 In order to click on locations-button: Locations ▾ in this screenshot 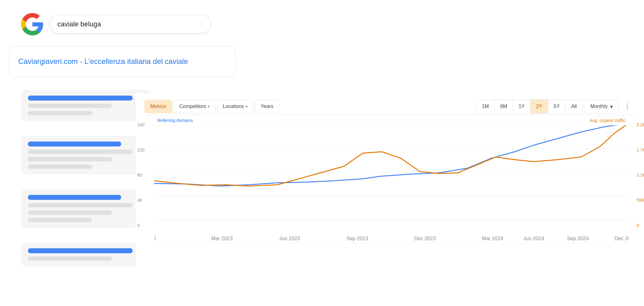, I will do `click(236, 106)`.